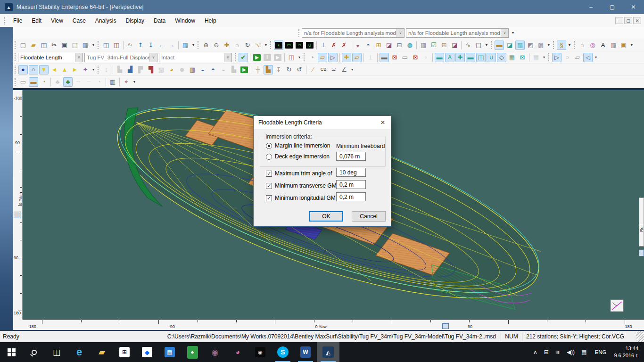 This screenshot has width=644, height=362. I want to click on batch-analysis-icon: ▶, so click(244, 70).